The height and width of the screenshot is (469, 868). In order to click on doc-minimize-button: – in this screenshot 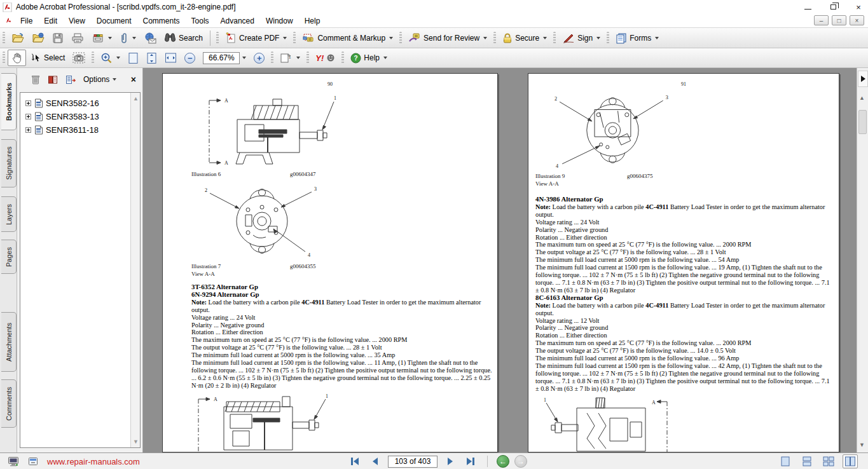, I will do `click(822, 20)`.